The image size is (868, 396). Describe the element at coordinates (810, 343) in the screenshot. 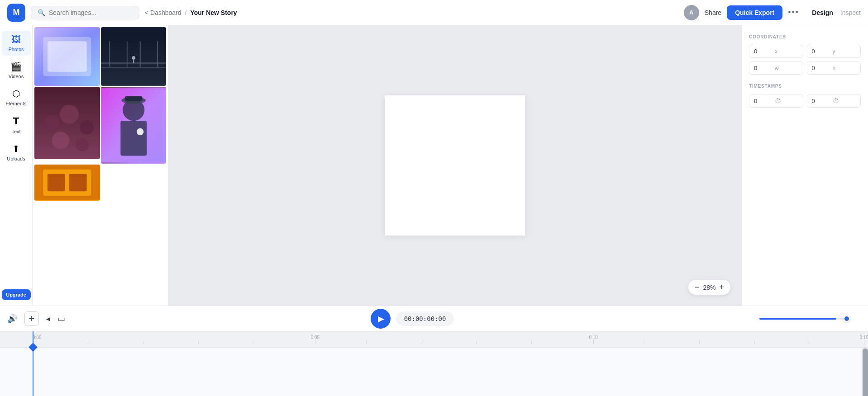

I see `ruler-tick-m12` at that location.